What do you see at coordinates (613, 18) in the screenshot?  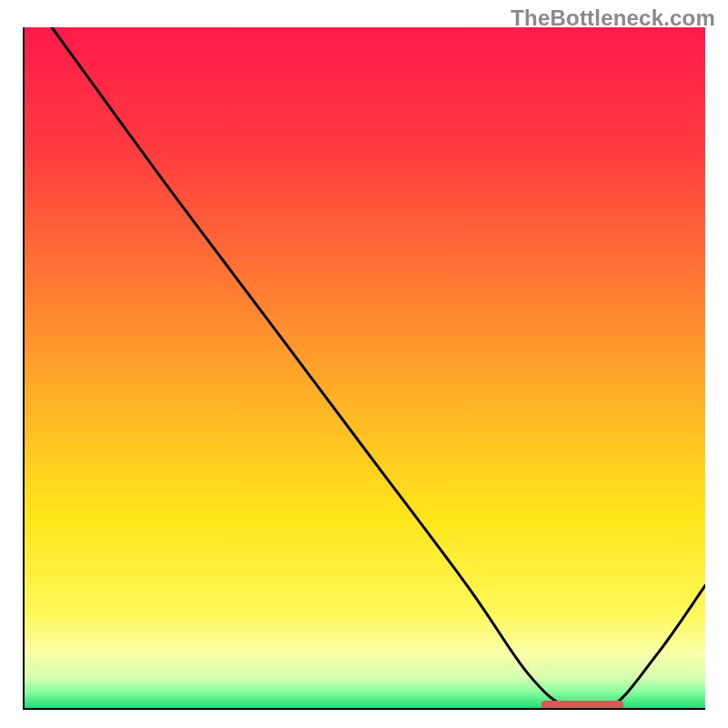 I see `watermark-text: TheBottleneck.com` at bounding box center [613, 18].